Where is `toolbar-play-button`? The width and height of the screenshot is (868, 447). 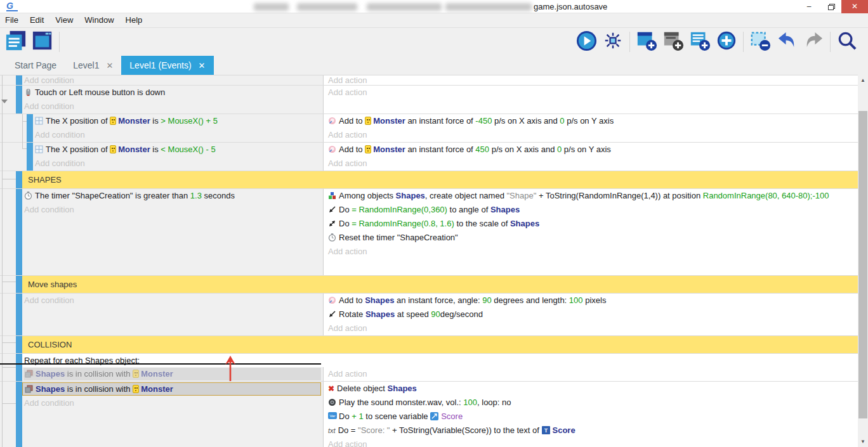
toolbar-play-button is located at coordinates (586, 42).